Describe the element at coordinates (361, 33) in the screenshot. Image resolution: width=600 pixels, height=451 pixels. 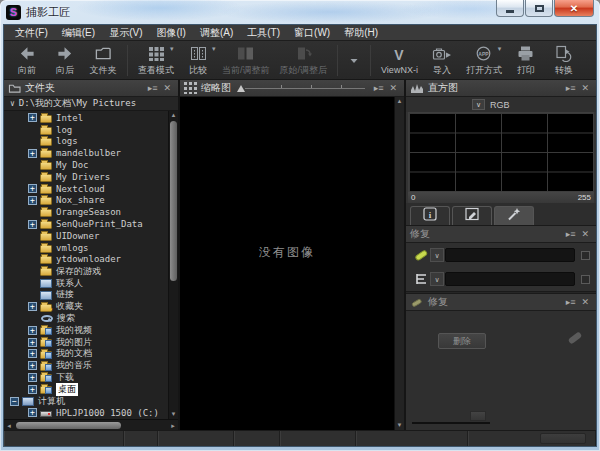
I see `menu-item: 帮助(H)` at that location.